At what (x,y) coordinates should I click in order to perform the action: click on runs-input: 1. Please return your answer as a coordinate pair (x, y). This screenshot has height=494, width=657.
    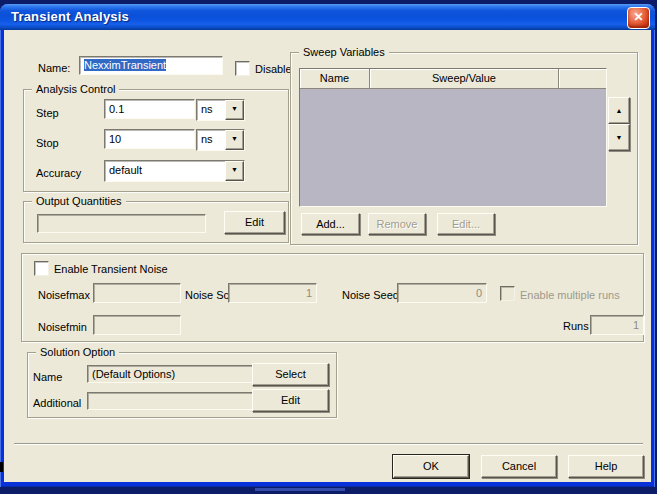
    Looking at the image, I should click on (617, 325).